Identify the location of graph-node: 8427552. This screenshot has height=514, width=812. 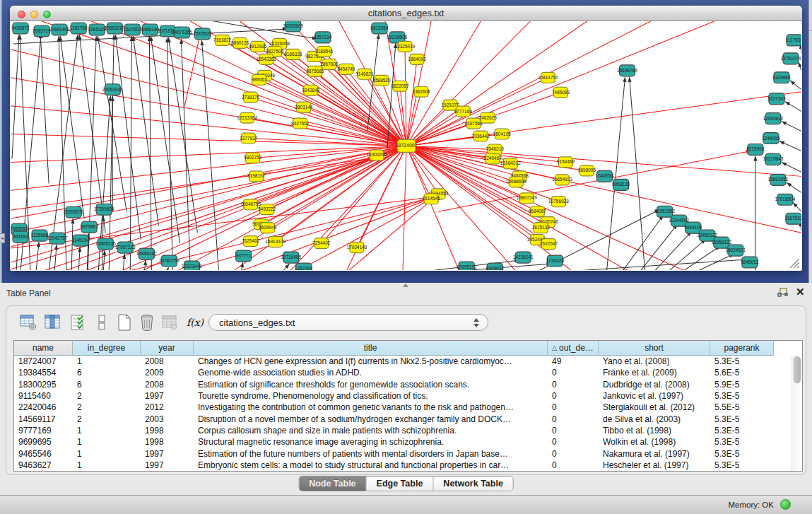
(300, 123).